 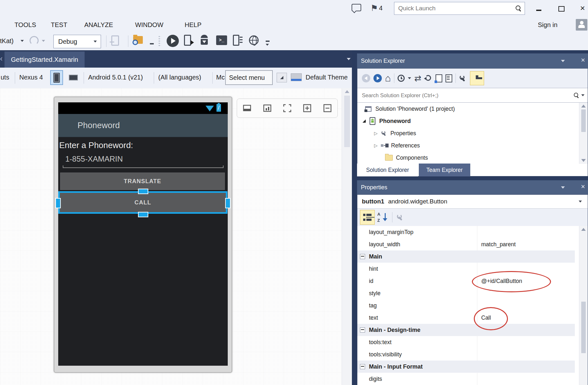 What do you see at coordinates (583, 106) in the screenshot?
I see `tree-scroll-up-icon` at bounding box center [583, 106].